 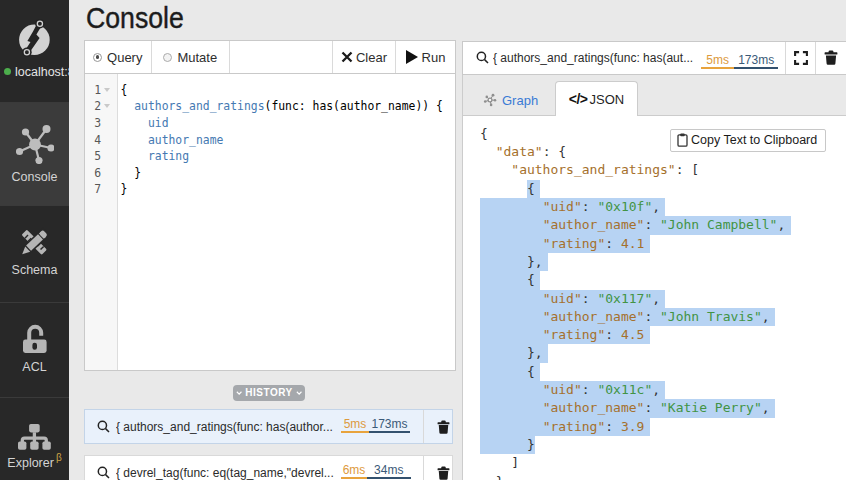 What do you see at coordinates (632, 390) in the screenshot?
I see `json-line: "uid": "0x11c",` at bounding box center [632, 390].